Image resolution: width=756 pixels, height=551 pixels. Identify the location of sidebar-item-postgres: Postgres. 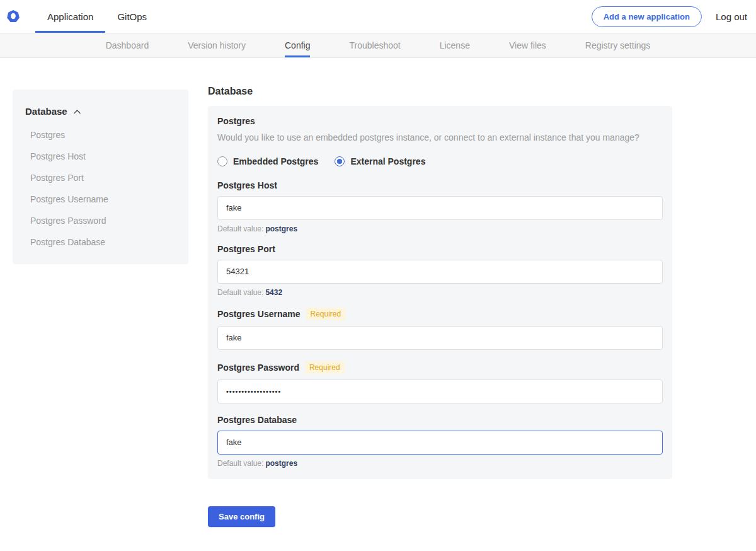
(101, 135).